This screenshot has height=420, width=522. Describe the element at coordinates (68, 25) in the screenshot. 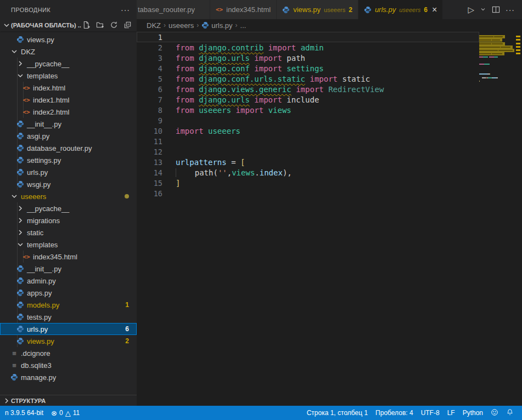

I see `workspace-section-header: (РАБОЧАЯ ОБЛАСТЬ) ...` at that location.